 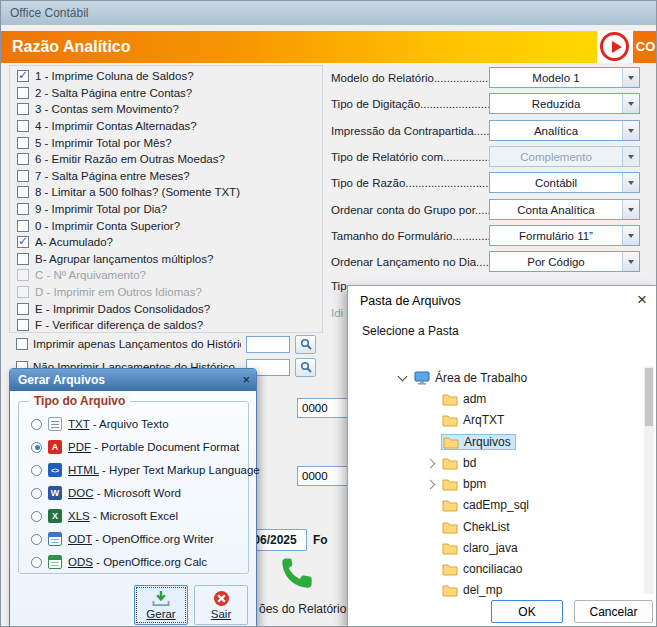 I want to click on file-type-rest: - OpenOffice.org Writer, so click(x=153, y=539).